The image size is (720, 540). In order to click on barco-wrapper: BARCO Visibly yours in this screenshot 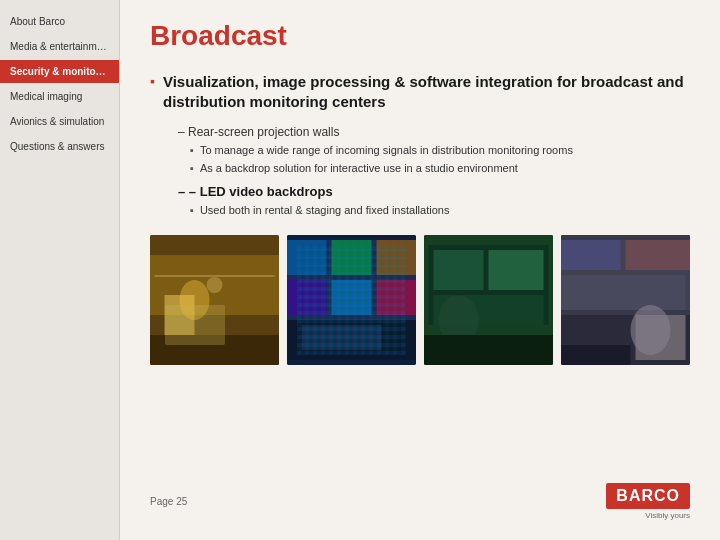, I will do `click(648, 502)`.